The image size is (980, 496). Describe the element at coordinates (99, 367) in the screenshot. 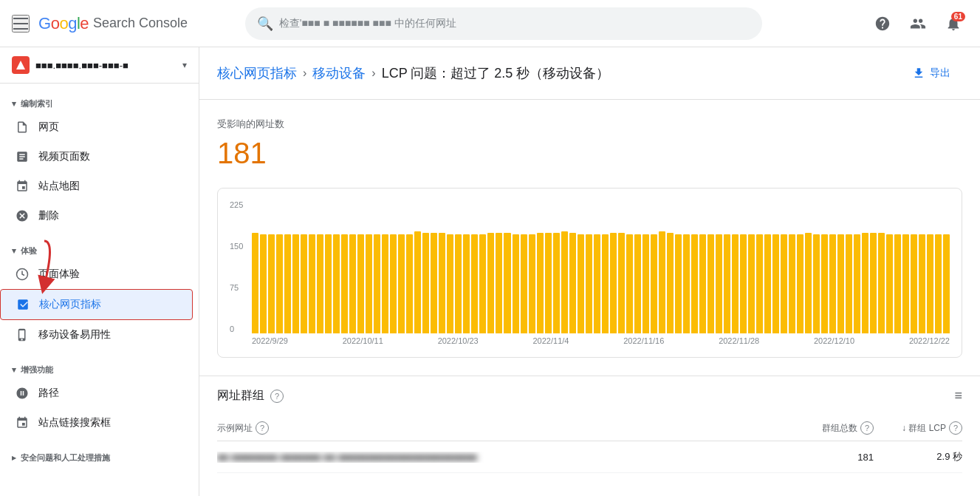

I see `sidebar-section-enhancements: ▾ 增强功能` at that location.